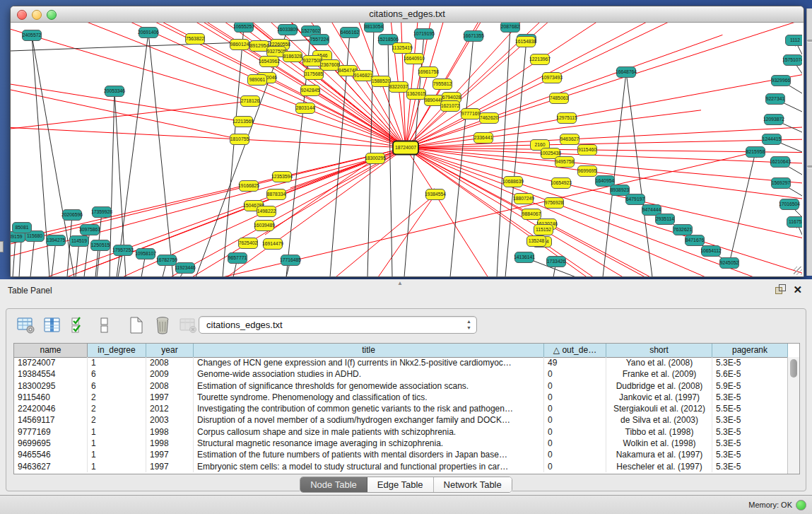 This screenshot has width=812, height=514. What do you see at coordinates (540, 59) in the screenshot?
I see `graph-node: 12213967` at bounding box center [540, 59].